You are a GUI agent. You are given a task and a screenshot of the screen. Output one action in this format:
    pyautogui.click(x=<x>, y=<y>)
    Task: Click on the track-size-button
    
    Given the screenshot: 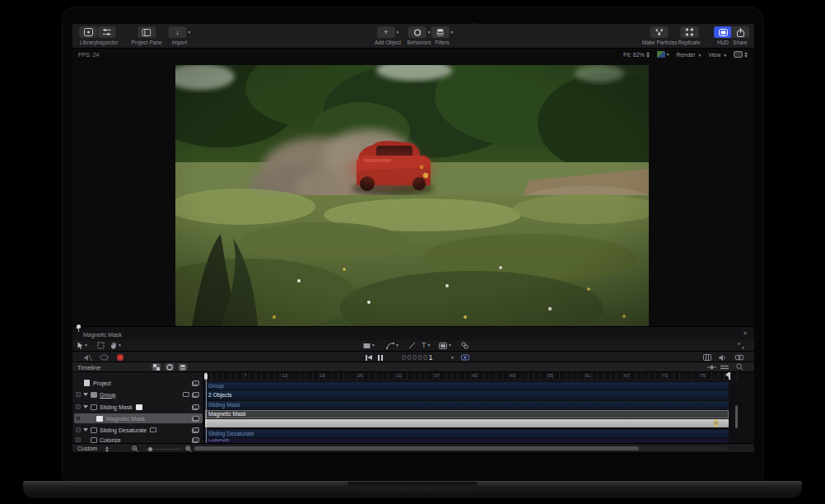 What is the action you would take?
    pyautogui.click(x=725, y=367)
    